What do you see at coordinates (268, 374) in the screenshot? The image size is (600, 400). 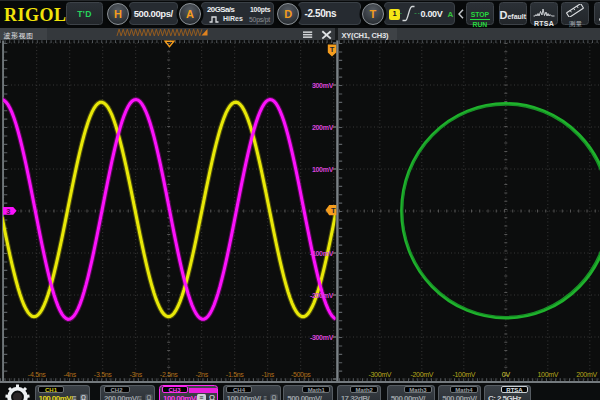 I see `svg-text: -1ns` at bounding box center [268, 374].